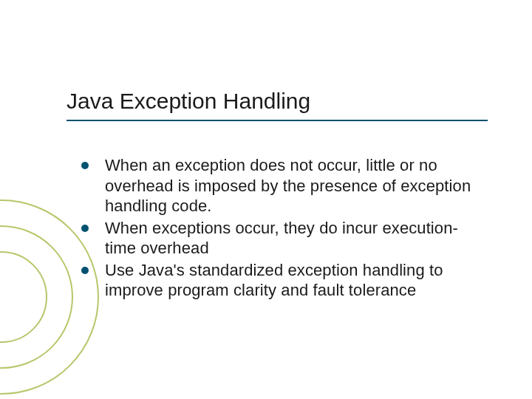  I want to click on title-block: Java Exception Handling, so click(277, 105).